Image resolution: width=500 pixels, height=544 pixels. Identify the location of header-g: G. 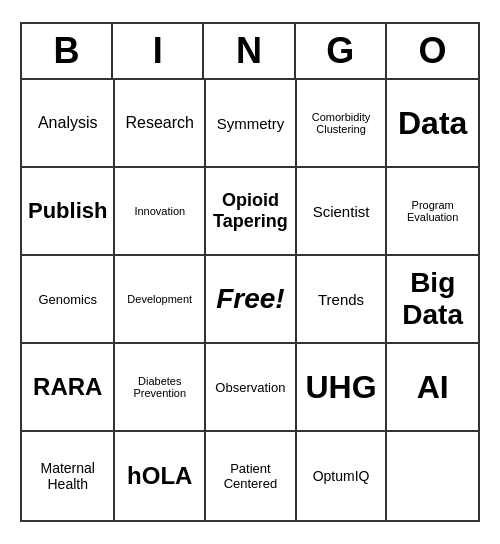
(342, 51).